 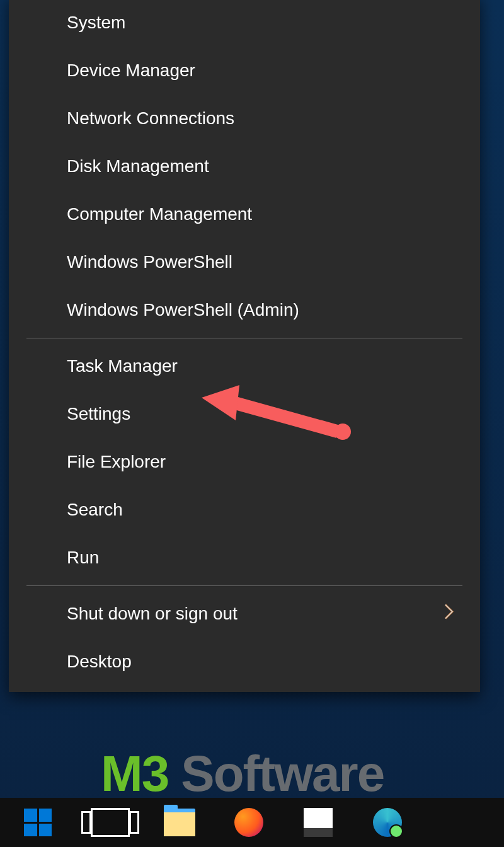 I want to click on status-dot-icon, so click(x=396, y=831).